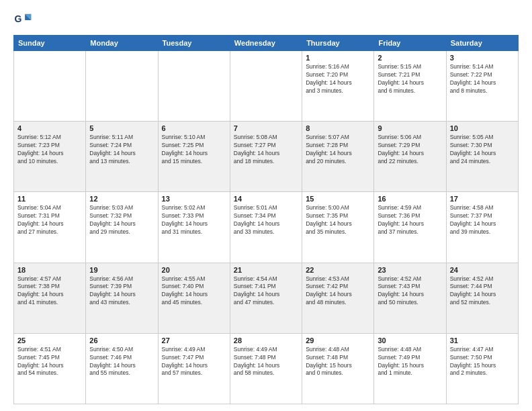 The image size is (532, 411). Describe the element at coordinates (338, 270) in the screenshot. I see `day-number: 22` at that location.